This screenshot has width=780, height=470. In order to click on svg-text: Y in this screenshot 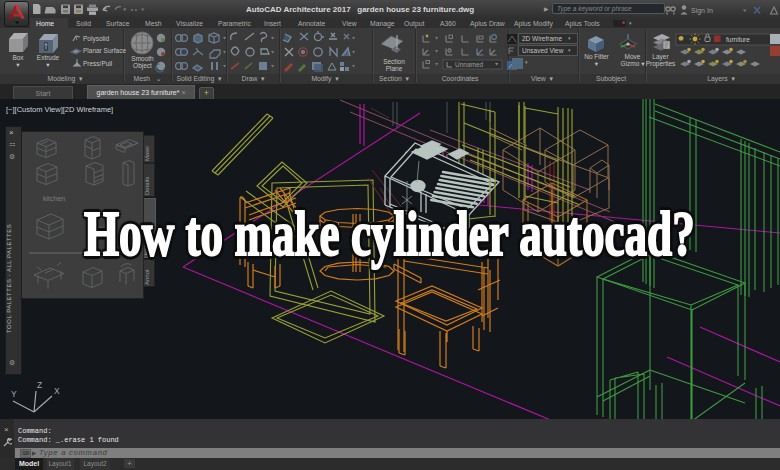, I will do `click(14, 394)`.